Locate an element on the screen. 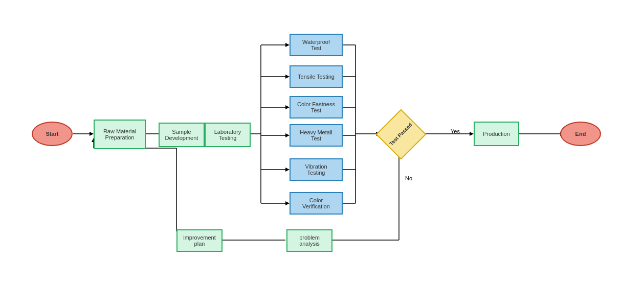 Image resolution: width=644 pixels, height=284 pixels. improvement-plan-node: improvement plan is located at coordinates (199, 241).